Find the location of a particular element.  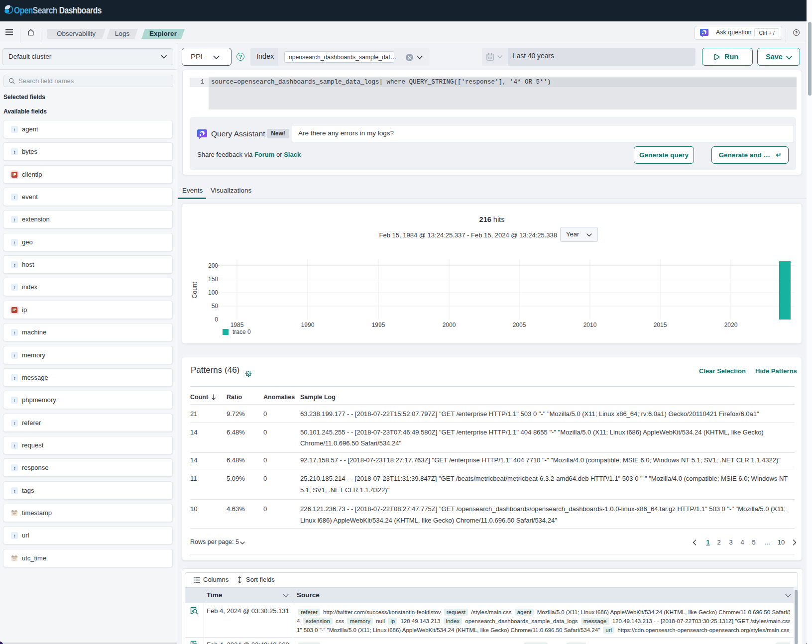

svg-text: 100 is located at coordinates (213, 293).